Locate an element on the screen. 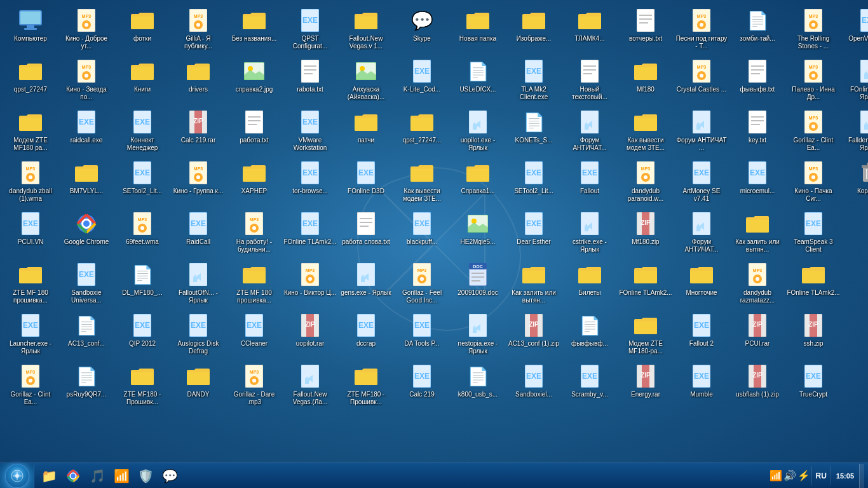 The height and width of the screenshot is (488, 868). desktop-icon-dandy: DANDY is located at coordinates (198, 386).